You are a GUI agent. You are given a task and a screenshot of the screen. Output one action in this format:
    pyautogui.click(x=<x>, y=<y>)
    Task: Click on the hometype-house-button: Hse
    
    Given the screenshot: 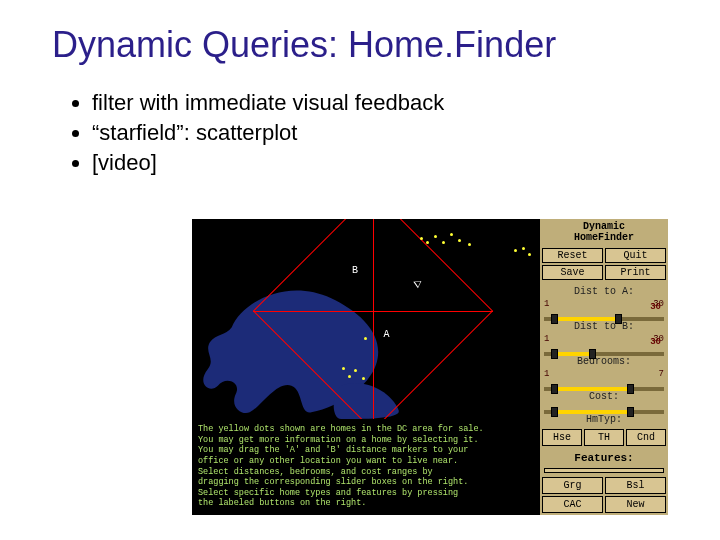 What is the action you would take?
    pyautogui.click(x=562, y=438)
    